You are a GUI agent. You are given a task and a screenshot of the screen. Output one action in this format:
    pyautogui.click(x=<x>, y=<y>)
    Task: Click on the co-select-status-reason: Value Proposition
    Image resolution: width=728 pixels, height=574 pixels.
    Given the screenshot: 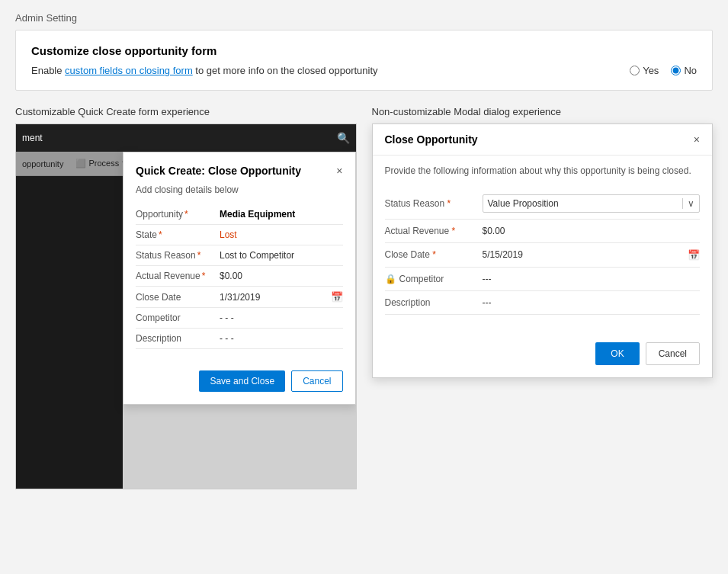 What is the action you would take?
    pyautogui.click(x=583, y=204)
    